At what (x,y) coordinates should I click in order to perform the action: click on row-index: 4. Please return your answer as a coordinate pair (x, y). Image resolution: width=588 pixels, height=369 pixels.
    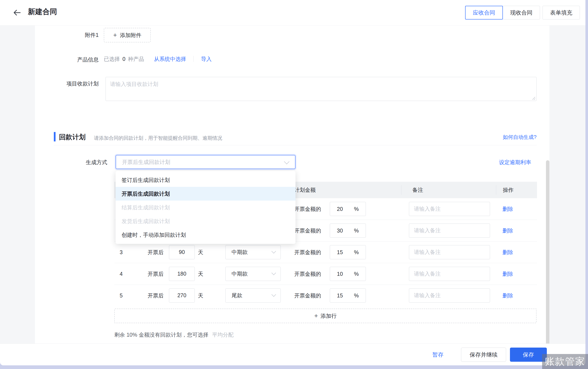
    Looking at the image, I should click on (121, 274).